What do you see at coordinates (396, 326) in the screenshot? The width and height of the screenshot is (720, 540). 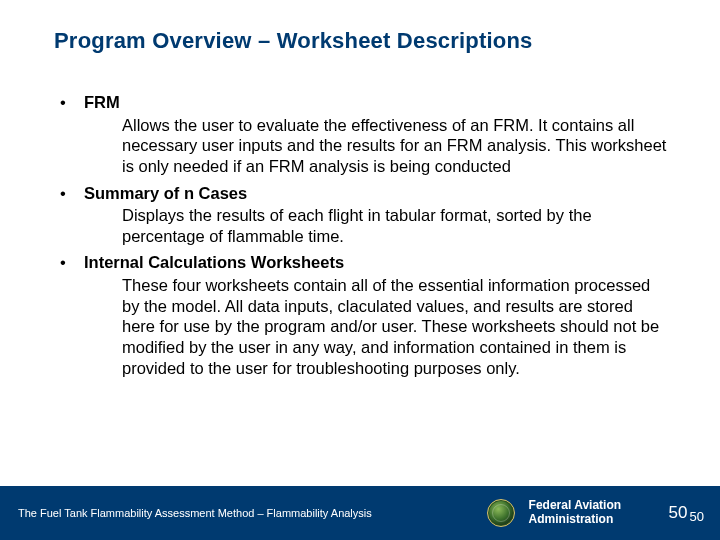 I see `bullet-body: These four worksheets contain all of the…` at bounding box center [396, 326].